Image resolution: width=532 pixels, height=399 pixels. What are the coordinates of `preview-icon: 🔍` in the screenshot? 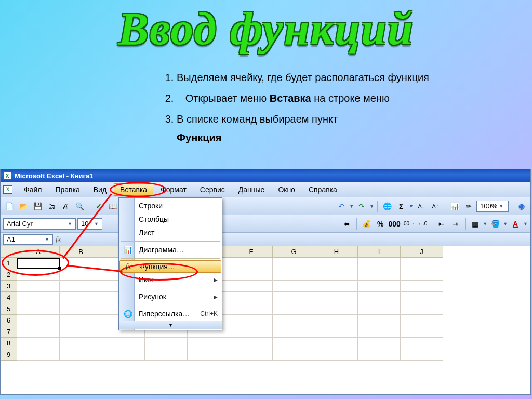 It's located at (79, 206).